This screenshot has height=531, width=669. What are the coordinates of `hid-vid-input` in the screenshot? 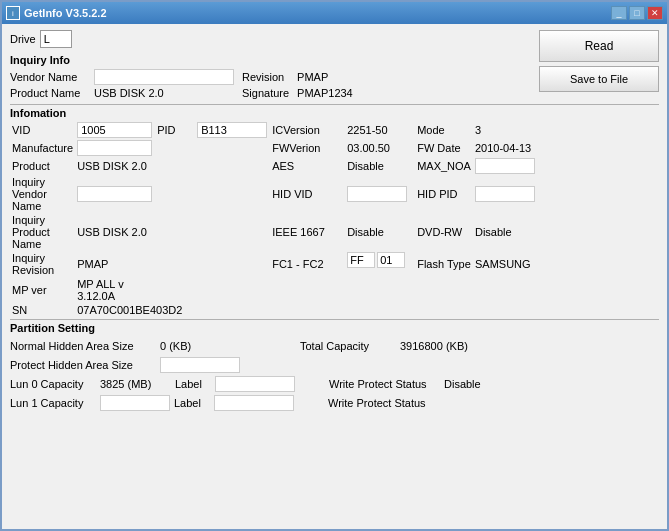 It's located at (377, 194).